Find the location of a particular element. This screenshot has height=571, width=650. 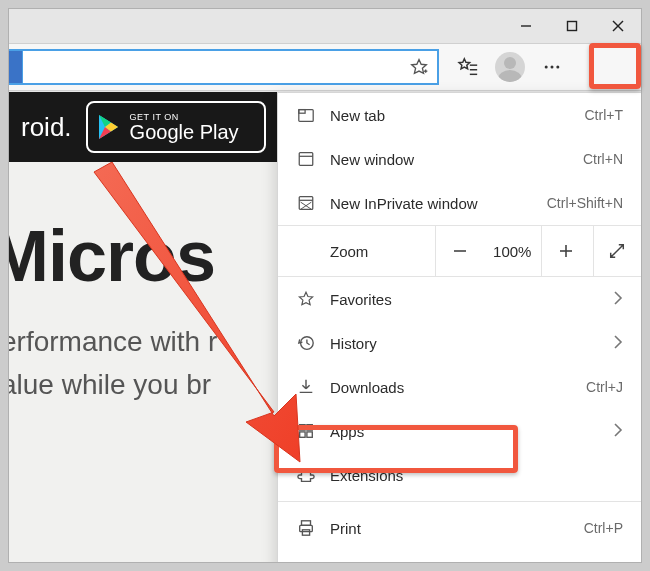

window-maximize-button is located at coordinates (572, 26).